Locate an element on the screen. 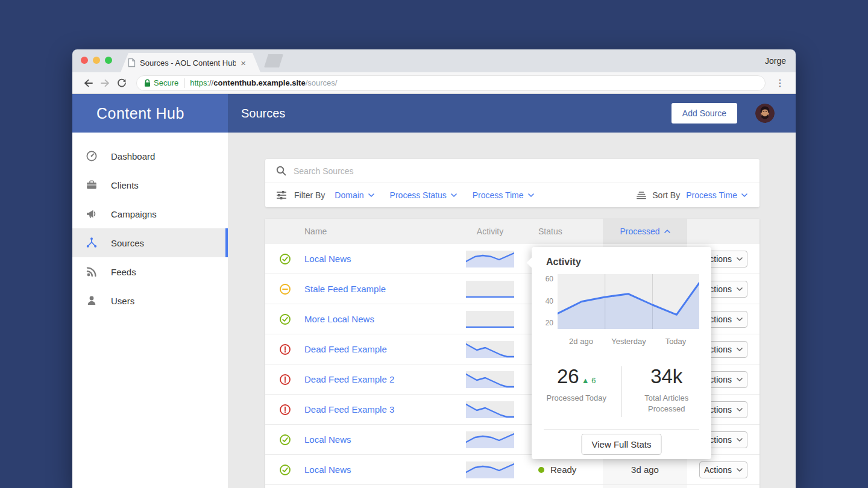  user-icon is located at coordinates (92, 301).